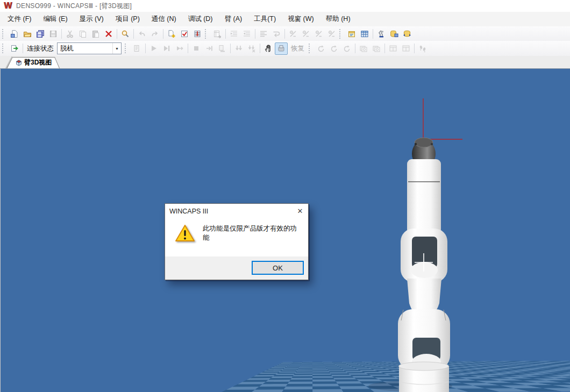 The width and height of the screenshot is (570, 392). Describe the element at coordinates (185, 233) in the screenshot. I see `warning-icon` at that location.